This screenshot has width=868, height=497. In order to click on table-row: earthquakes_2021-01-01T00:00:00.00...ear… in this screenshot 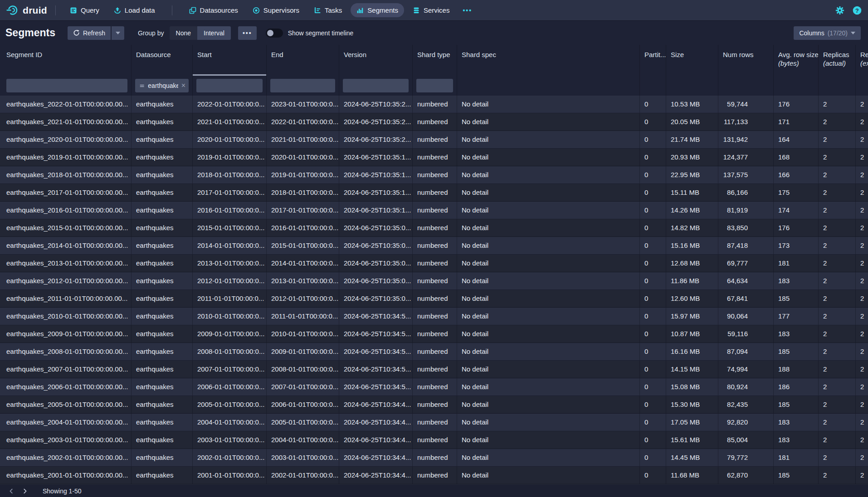, I will do `click(434, 122)`.